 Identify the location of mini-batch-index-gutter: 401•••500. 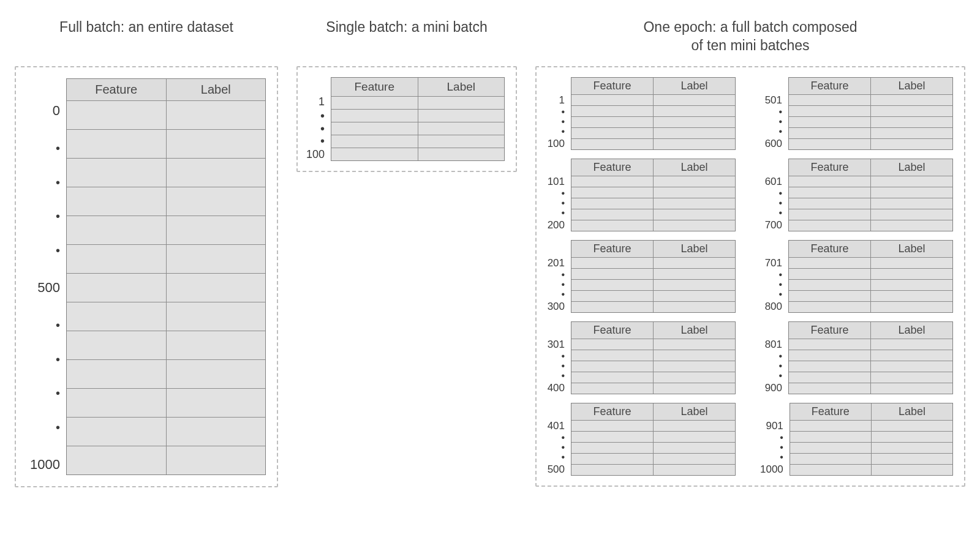
(557, 440).